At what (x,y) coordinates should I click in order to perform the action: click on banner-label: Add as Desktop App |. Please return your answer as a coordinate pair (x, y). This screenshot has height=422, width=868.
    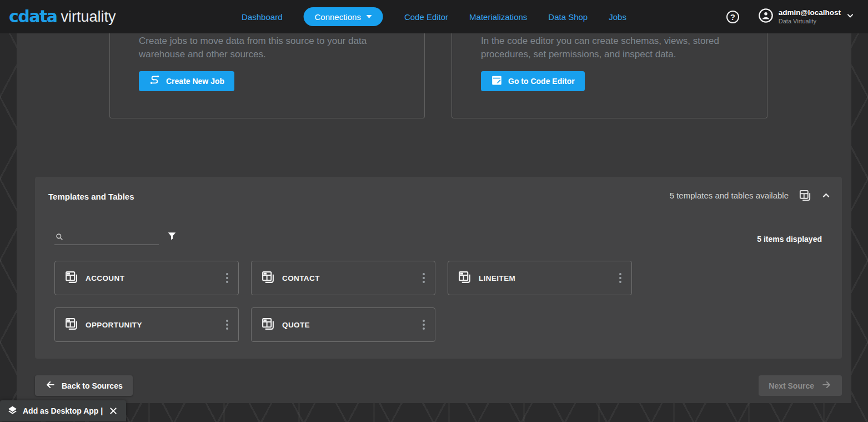
    Looking at the image, I should click on (63, 411).